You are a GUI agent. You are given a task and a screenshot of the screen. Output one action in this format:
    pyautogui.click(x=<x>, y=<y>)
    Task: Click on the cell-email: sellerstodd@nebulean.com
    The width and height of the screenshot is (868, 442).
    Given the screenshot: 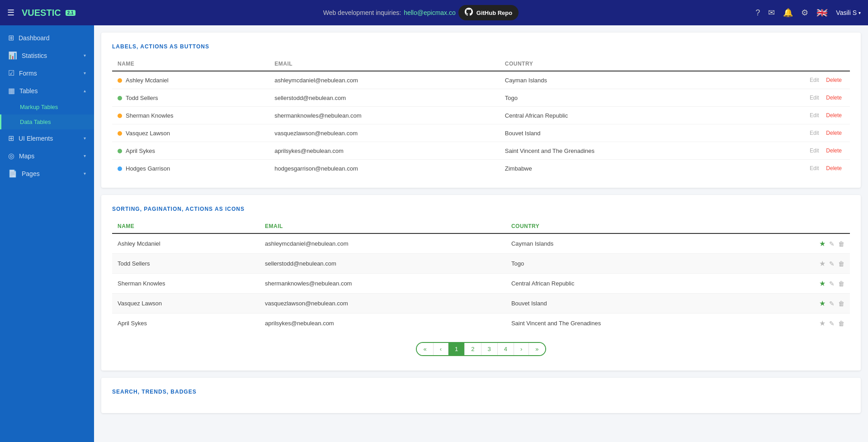 What is the action you would take?
    pyautogui.click(x=384, y=98)
    